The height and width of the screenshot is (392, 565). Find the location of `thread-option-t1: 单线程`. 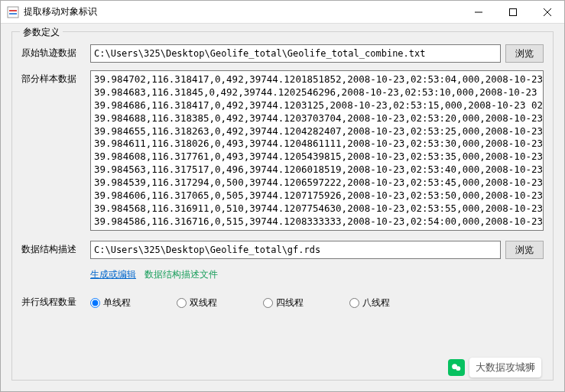

thread-option-t1: 单线程 is located at coordinates (110, 303).